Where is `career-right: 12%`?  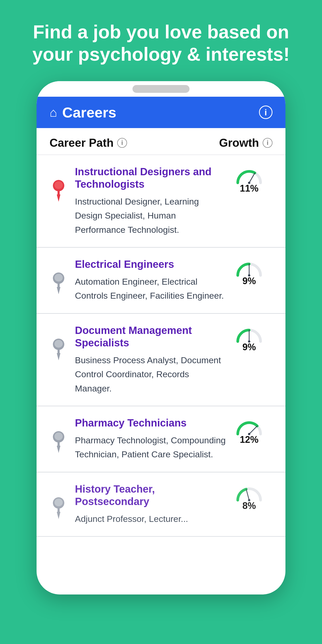 career-right: 12% is located at coordinates (249, 432).